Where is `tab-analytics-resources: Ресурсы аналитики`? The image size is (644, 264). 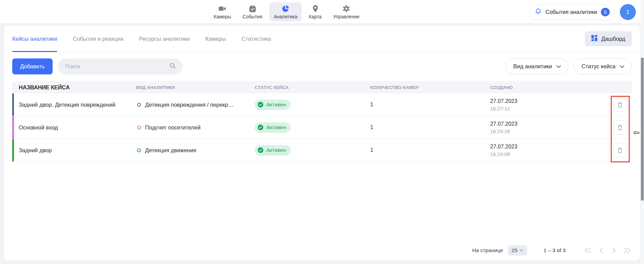 tab-analytics-resources: Ресурсы аналитики is located at coordinates (164, 39).